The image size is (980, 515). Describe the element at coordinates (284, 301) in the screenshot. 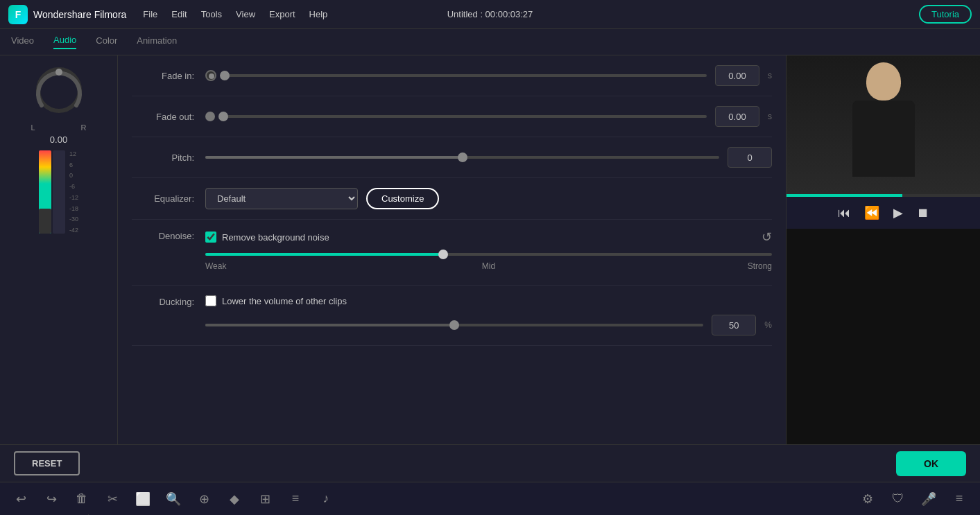

I see `ducking-checkbox-label: Lower the volume of other clips` at that location.